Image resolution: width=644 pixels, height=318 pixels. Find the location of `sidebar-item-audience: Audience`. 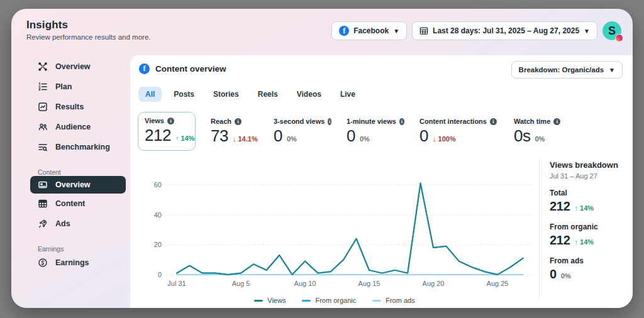

sidebar-item-audience: Audience is located at coordinates (70, 127).